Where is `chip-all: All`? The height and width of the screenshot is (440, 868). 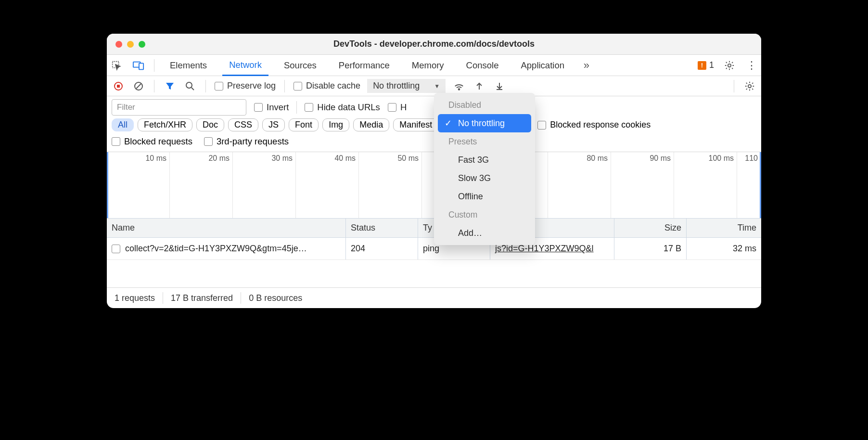
chip-all: All is located at coordinates (123, 125).